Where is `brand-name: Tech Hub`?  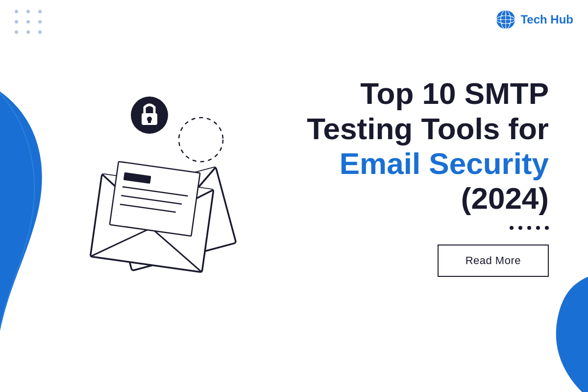 brand-name: Tech Hub is located at coordinates (547, 20).